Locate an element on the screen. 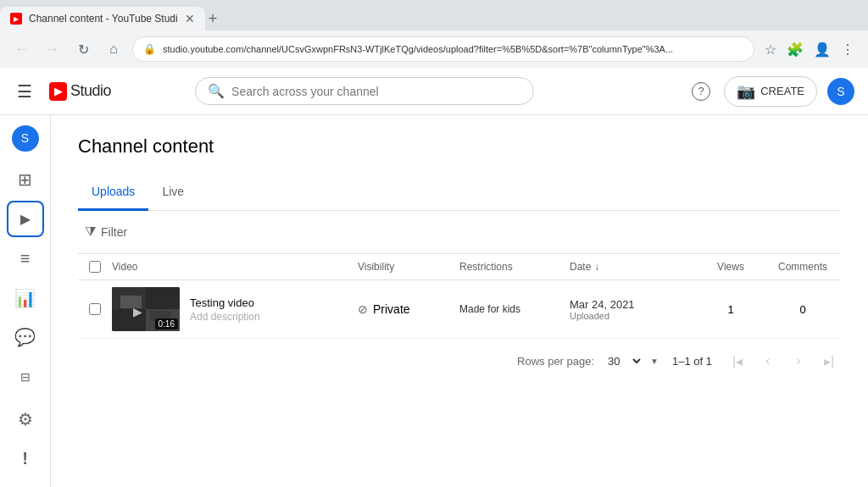  private-icon: ⊘ is located at coordinates (363, 309).